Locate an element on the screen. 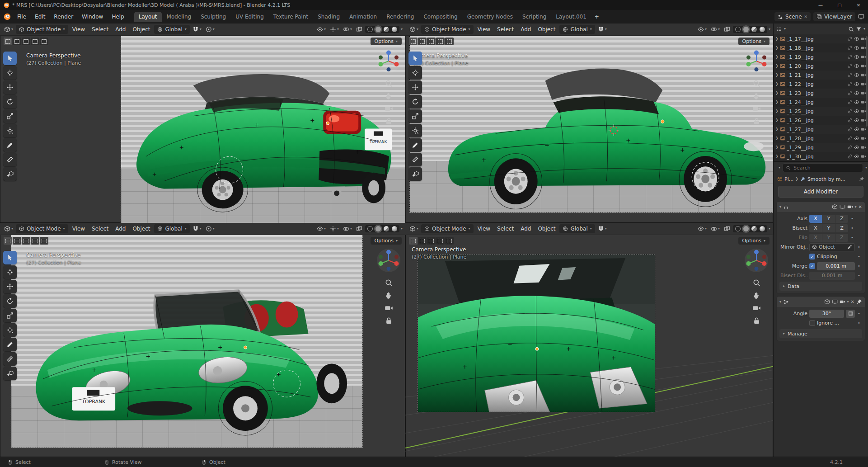  properties-search is located at coordinates (823, 168).